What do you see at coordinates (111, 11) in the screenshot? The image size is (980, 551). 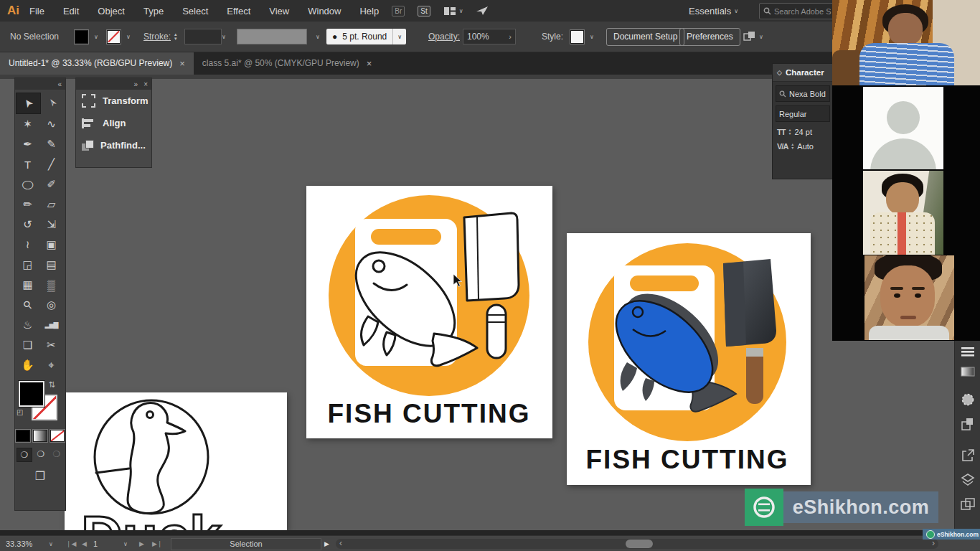 I see `menu-object: Object` at bounding box center [111, 11].